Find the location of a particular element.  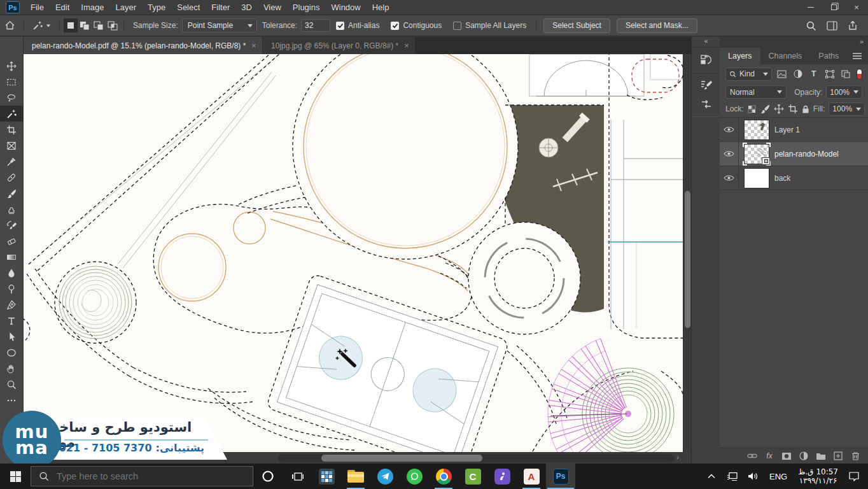

magic-wand-tool-icon is located at coordinates (42, 25).